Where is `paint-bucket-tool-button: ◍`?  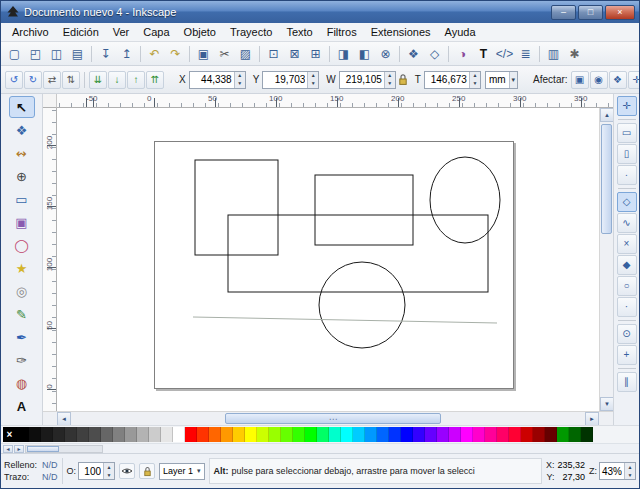
paint-bucket-tool-button: ◍ is located at coordinates (22, 383).